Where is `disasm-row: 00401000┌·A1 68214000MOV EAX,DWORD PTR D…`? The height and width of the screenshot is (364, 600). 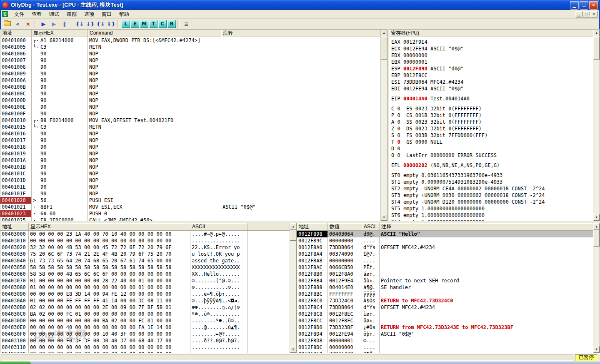 disasm-row: 00401000┌·A1 68214000MOV EAX,DWORD PTR D… is located at coordinates (190, 40).